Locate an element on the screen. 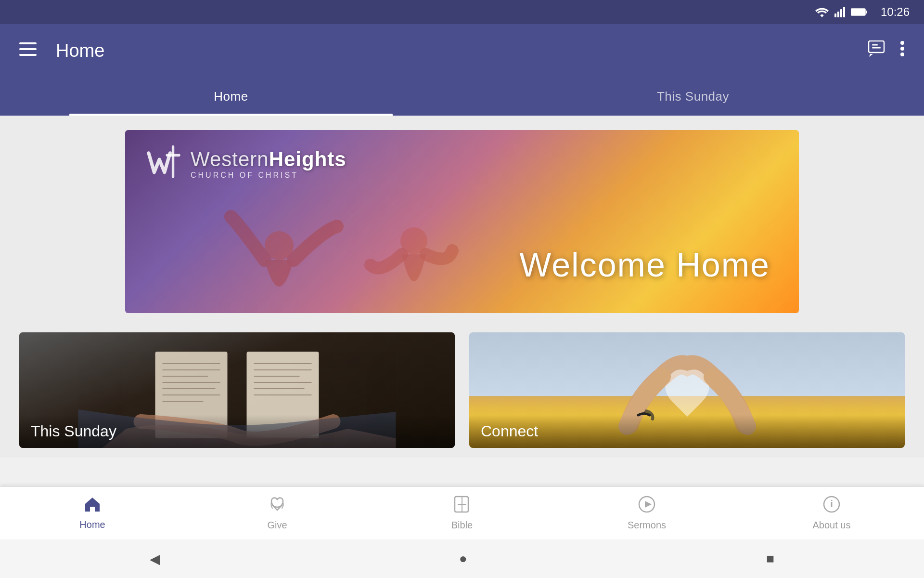  home-button: ● is located at coordinates (463, 559).